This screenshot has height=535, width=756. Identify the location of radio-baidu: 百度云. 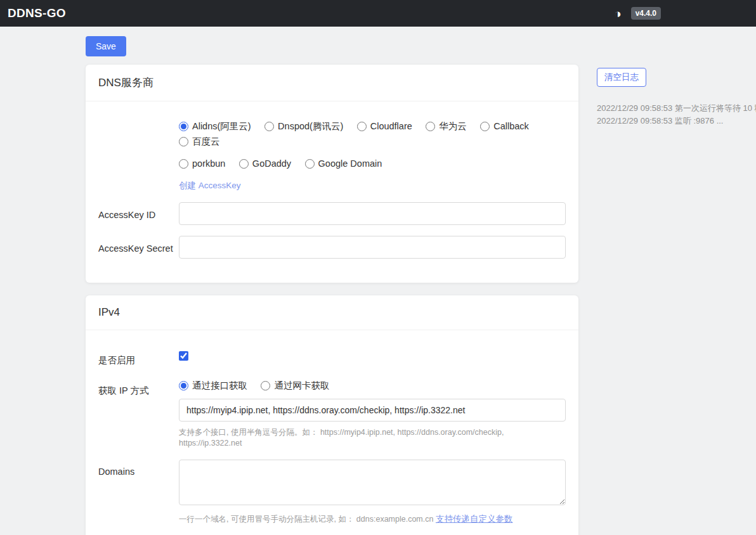
(199, 141).